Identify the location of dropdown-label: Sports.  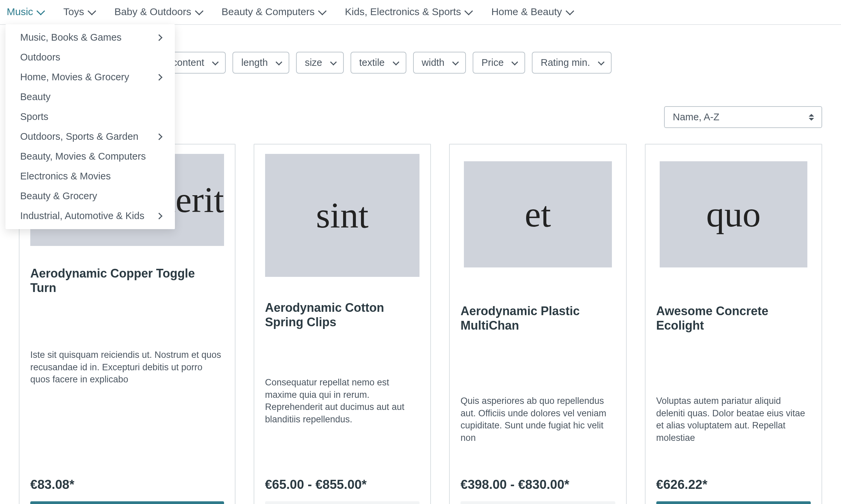
(34, 117).